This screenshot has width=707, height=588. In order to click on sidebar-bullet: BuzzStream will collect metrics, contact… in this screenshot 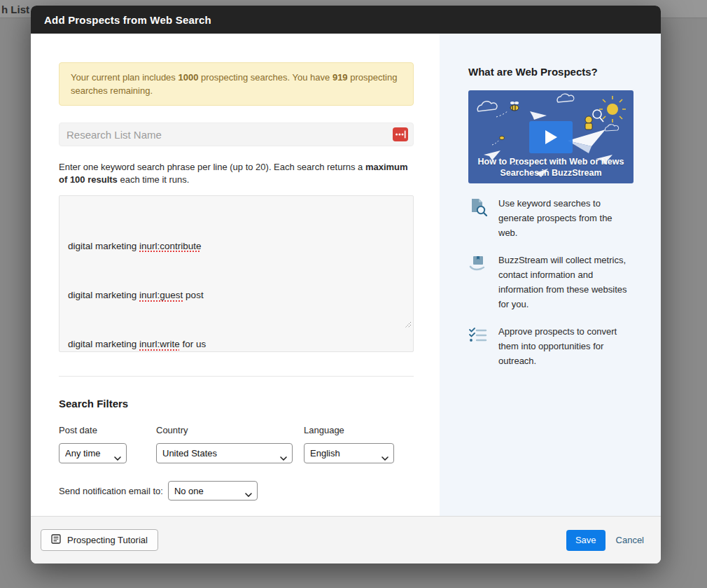, I will do `click(551, 282)`.